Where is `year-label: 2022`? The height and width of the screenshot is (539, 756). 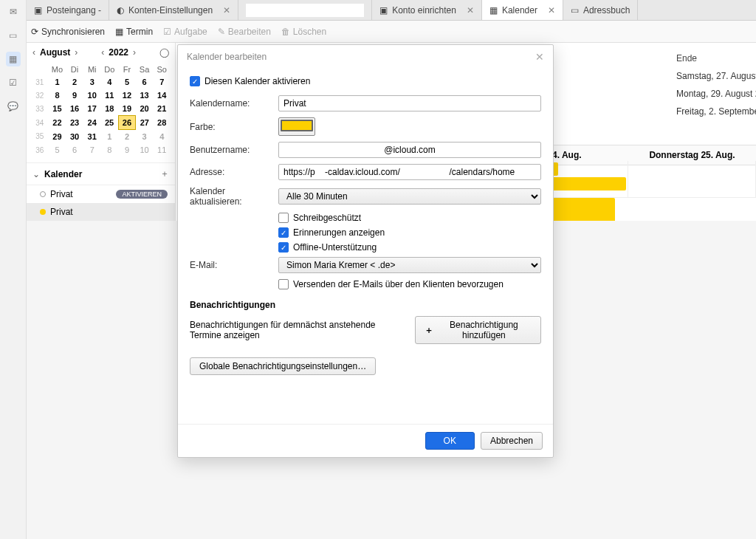 year-label: 2022 is located at coordinates (118, 52).